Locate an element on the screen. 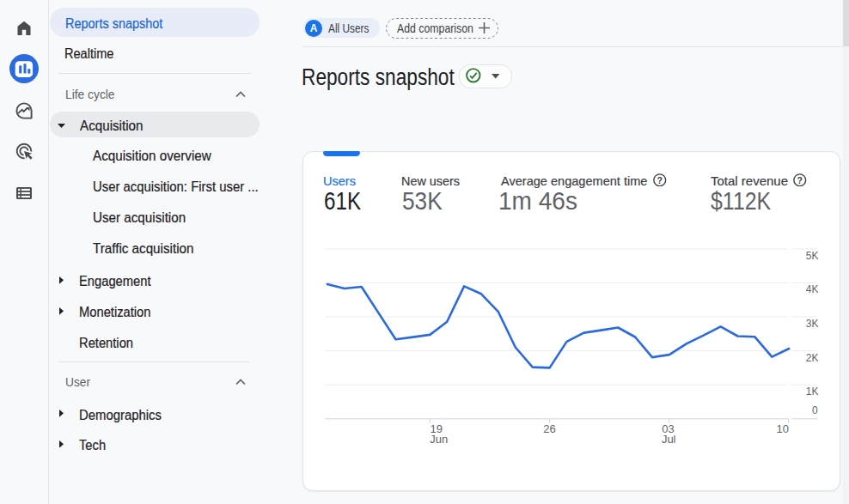 The height and width of the screenshot is (504, 849). svg-text: Jun is located at coordinates (438, 440).